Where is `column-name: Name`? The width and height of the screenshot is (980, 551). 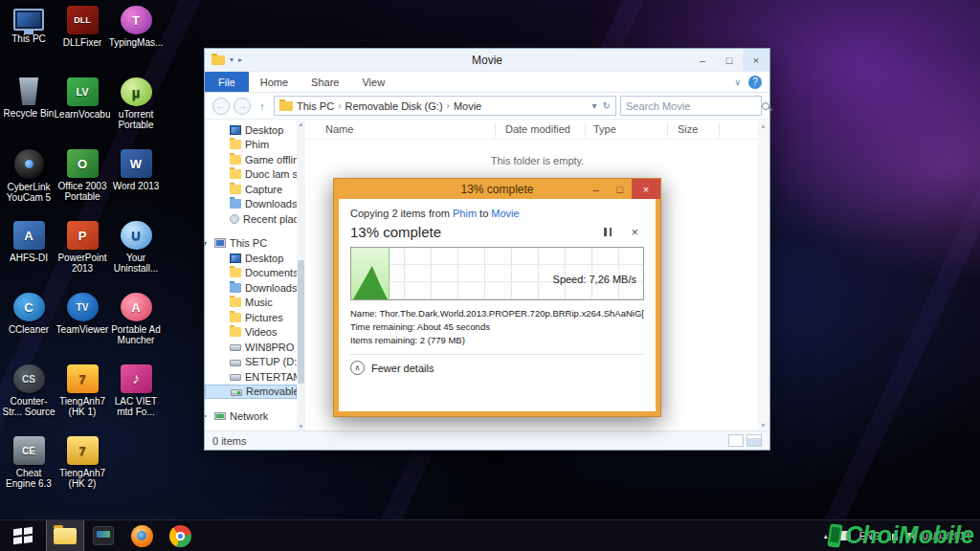
column-name: Name is located at coordinates (339, 129).